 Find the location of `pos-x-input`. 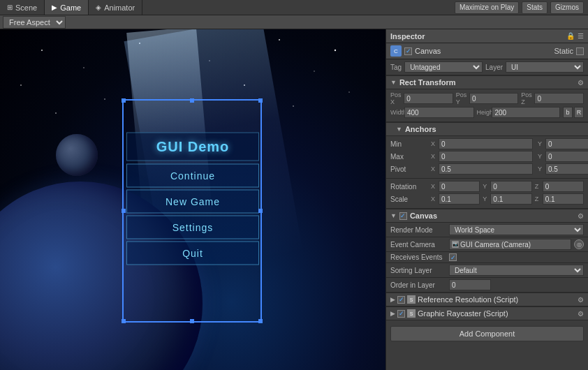

pos-x-input is located at coordinates (428, 98).